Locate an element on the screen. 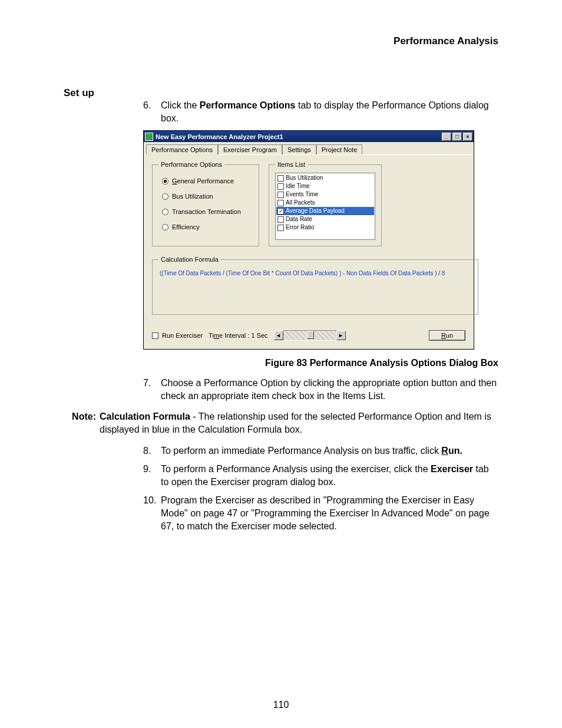 The height and width of the screenshot is (728, 562). calculation-formula-group: Calculation Formula ((Time Of Data Packe… is located at coordinates (315, 285).